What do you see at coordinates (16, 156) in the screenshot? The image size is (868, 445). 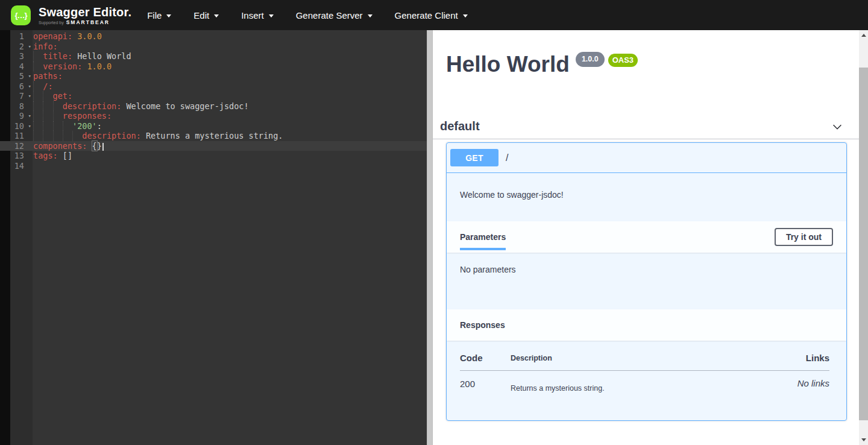 I see `line-number: 13` at bounding box center [16, 156].